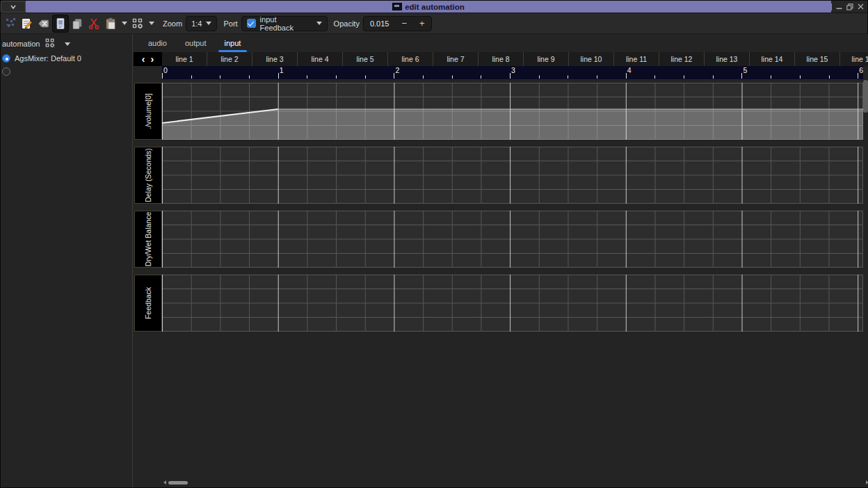 Image resolution: width=868 pixels, height=488 pixels. What do you see at coordinates (252, 24) in the screenshot?
I see `port-enabled-checkbox` at bounding box center [252, 24].